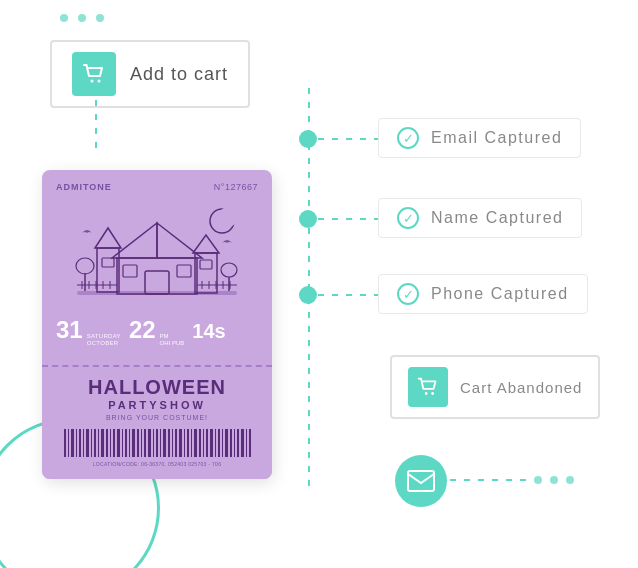  I want to click on email-icon-circle, so click(421, 481).